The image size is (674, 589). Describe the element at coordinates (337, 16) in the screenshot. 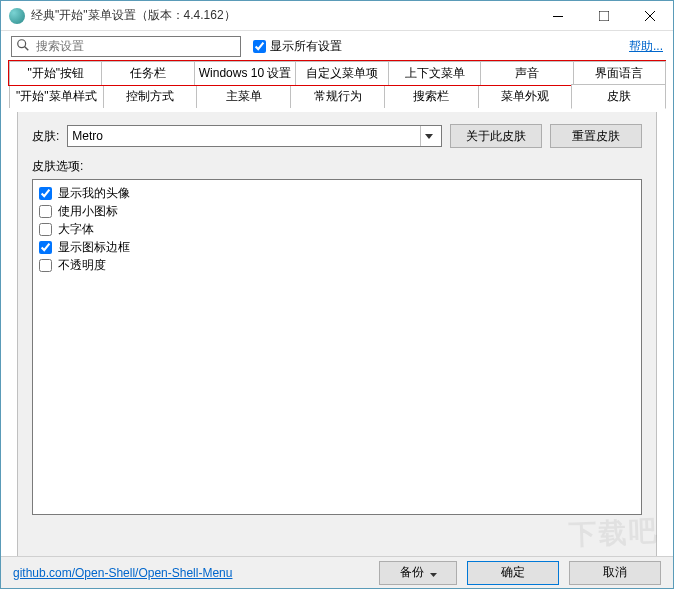

I see `titlebar: 经典"开始"菜单设置（版本：4.4.162）` at that location.